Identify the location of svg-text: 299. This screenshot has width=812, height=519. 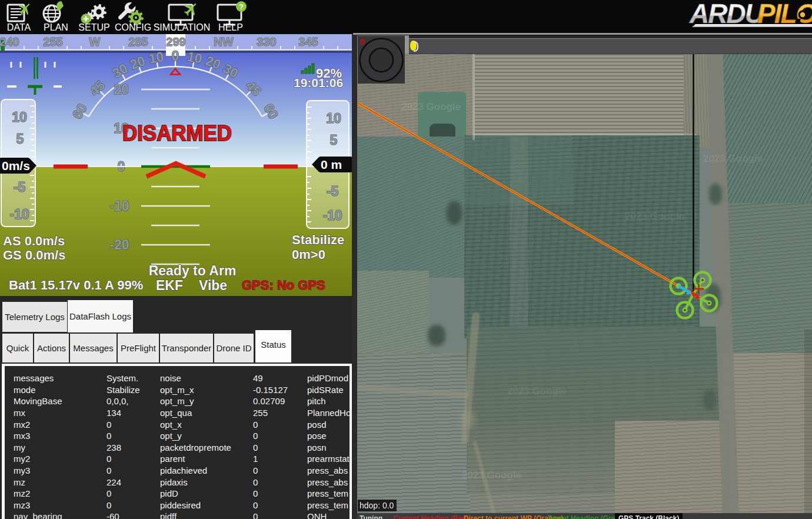
(175, 42).